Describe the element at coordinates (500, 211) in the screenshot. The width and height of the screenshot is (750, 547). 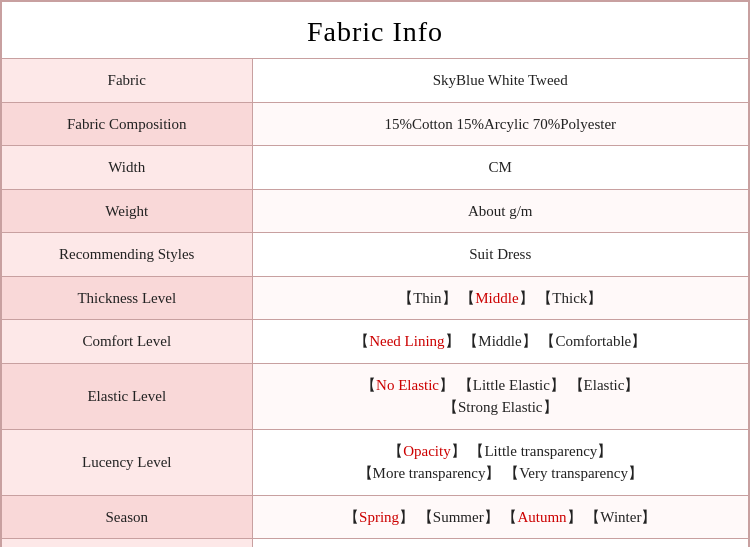
I see `row-value: About g/m` at that location.